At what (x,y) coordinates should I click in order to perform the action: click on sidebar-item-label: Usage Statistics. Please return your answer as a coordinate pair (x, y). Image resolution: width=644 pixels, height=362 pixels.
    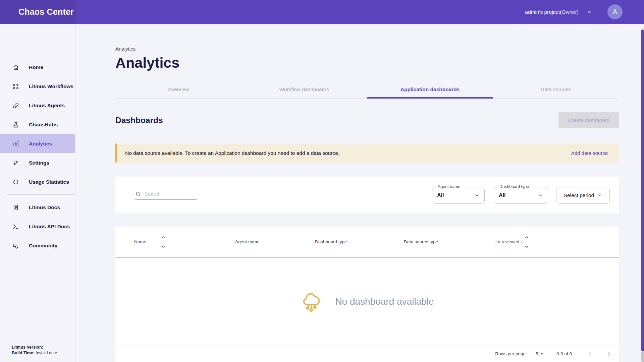
    Looking at the image, I should click on (49, 182).